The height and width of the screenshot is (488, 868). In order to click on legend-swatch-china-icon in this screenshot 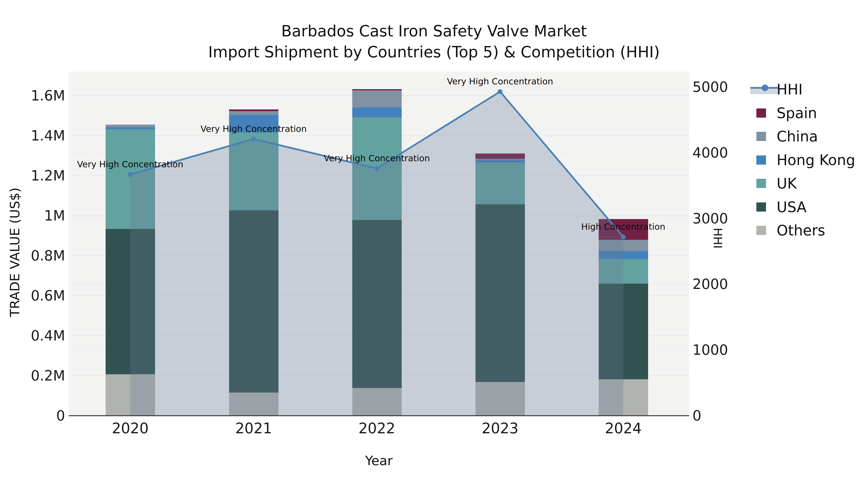, I will do `click(761, 136)`.